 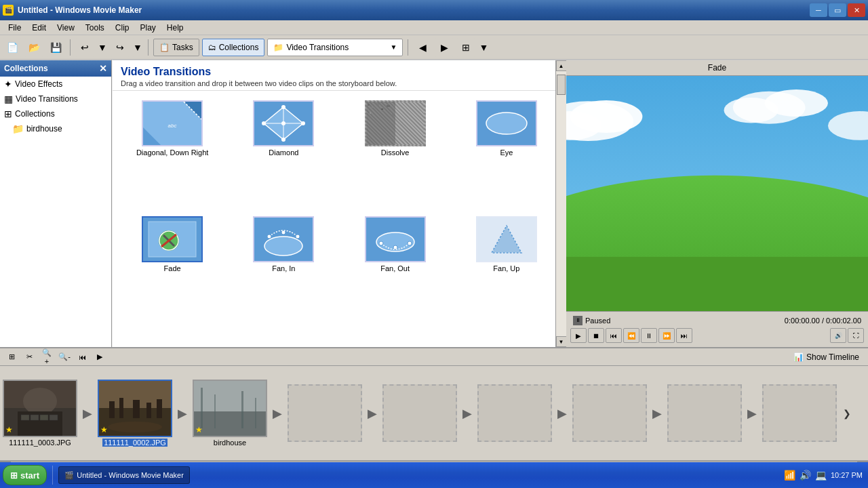 What do you see at coordinates (283, 153) in the screenshot?
I see `transition-diamond: Diamond` at bounding box center [283, 153].